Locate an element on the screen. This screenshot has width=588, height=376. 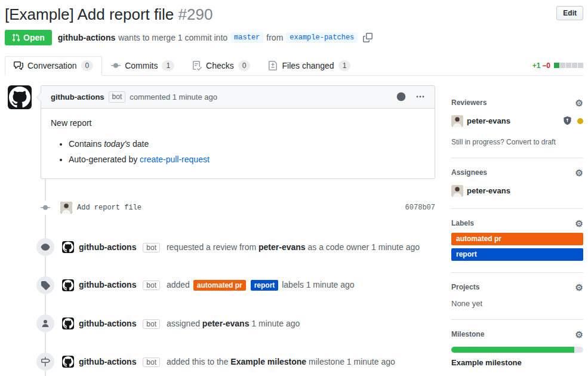
commit-row: Add report file 6078b07 is located at coordinates (220, 208).